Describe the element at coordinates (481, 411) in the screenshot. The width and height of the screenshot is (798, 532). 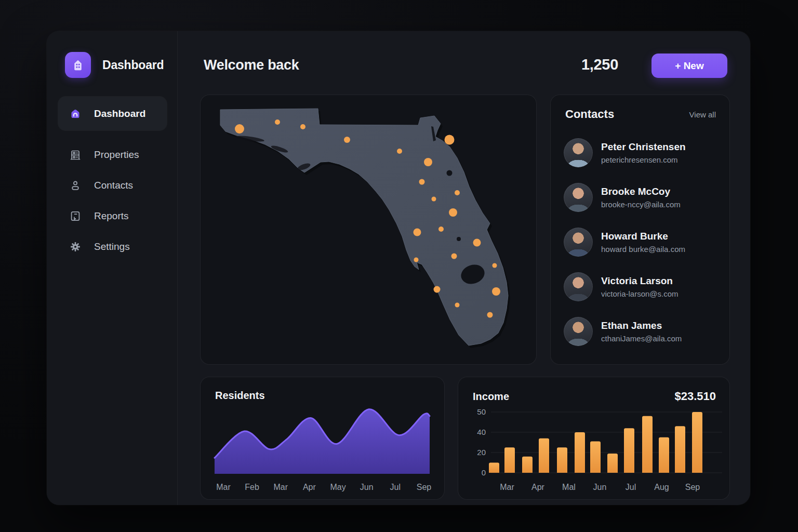
I see `y-axis-tick: 50` at that location.